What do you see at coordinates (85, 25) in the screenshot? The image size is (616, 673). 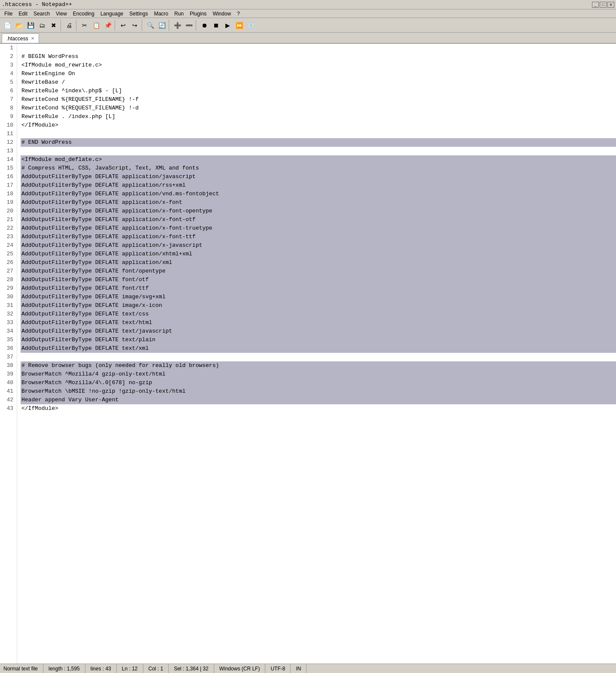 I see `cut-button: ✂` at bounding box center [85, 25].